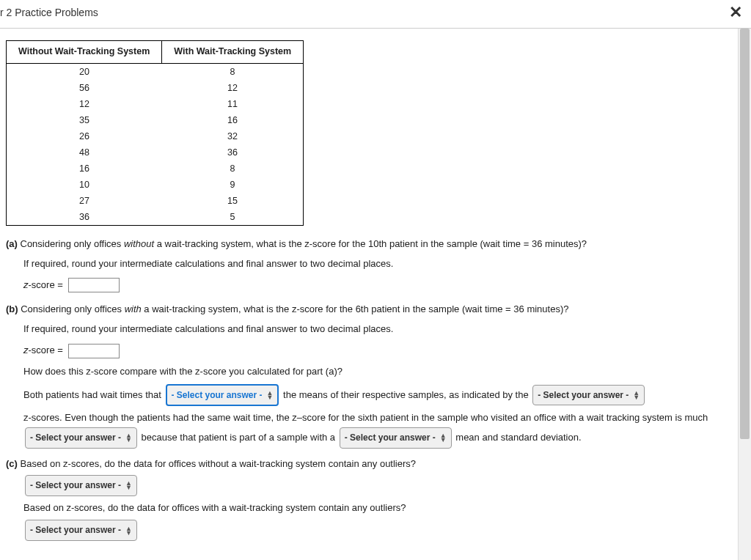  Describe the element at coordinates (81, 485) in the screenshot. I see `select-answer-c1: - Select your answer -▲▼` at that location.